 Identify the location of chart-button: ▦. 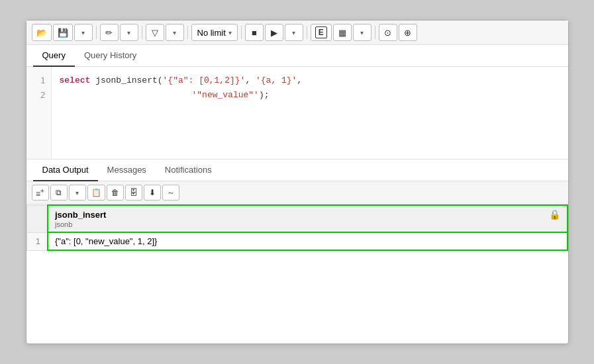
(342, 32).